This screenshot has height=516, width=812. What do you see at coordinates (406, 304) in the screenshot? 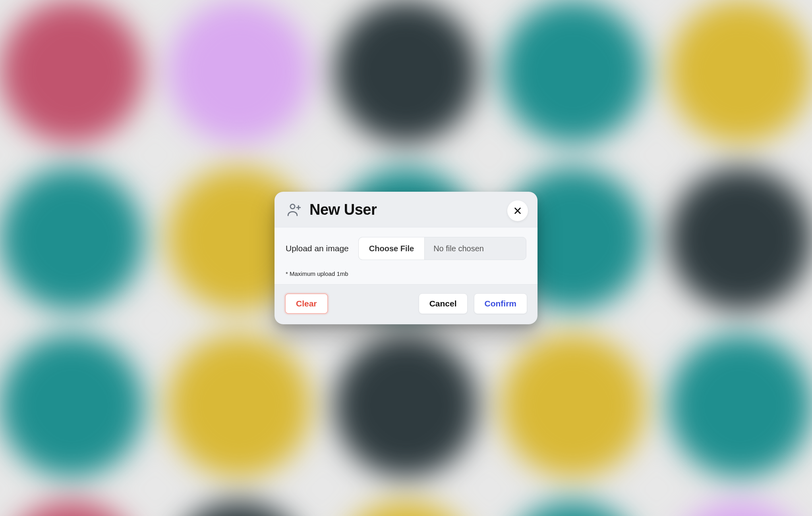
I see `modal-footer: Clear Cancel Confirm` at bounding box center [406, 304].